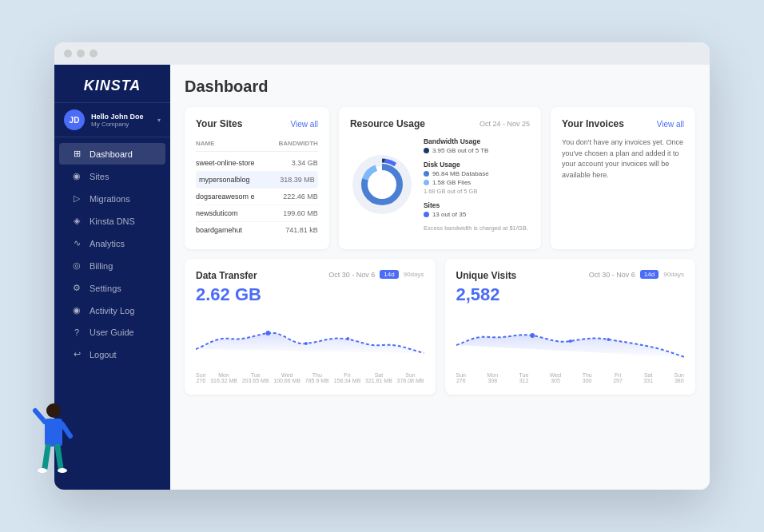 This screenshot has width=764, height=532. I want to click on sites-table: NAME BANDWIDTH sweet-online-store 3.34 G…, so click(257, 188).